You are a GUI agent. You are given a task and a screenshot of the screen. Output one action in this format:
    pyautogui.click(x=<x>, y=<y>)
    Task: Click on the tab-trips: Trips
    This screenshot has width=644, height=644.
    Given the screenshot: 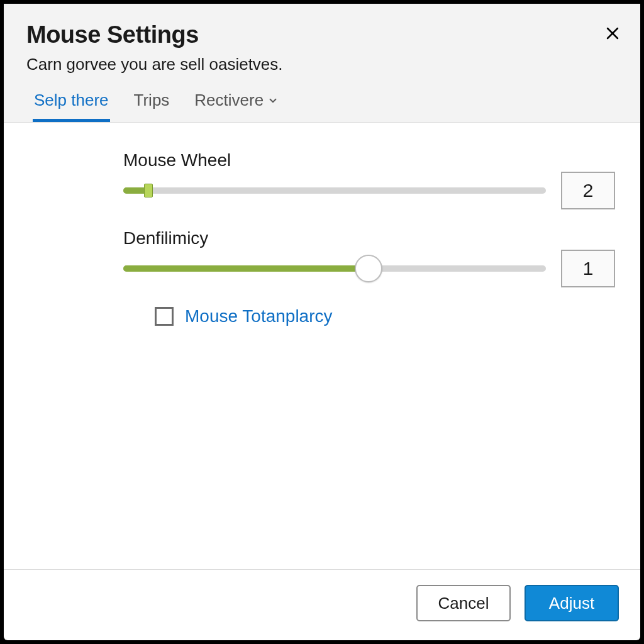 What is the action you would take?
    pyautogui.click(x=152, y=104)
    